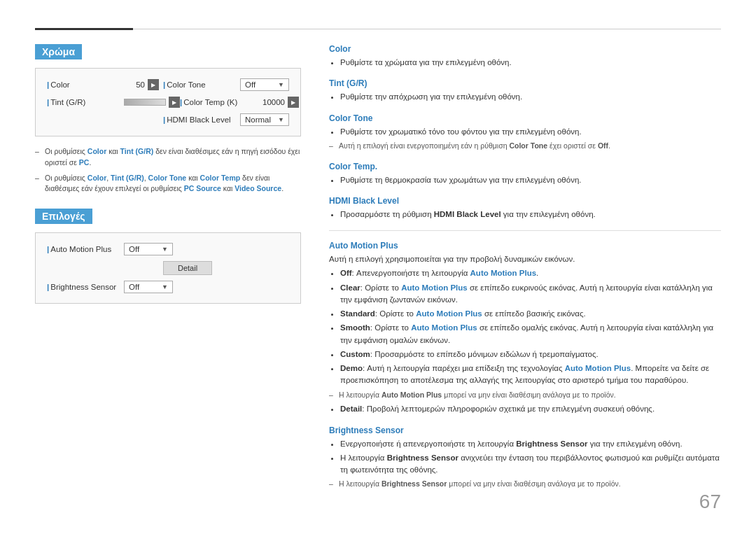 This screenshot has height=534, width=756. What do you see at coordinates (468, 214) in the screenshot?
I see `hdmi-note-bold: HDMI Black Level` at bounding box center [468, 214].